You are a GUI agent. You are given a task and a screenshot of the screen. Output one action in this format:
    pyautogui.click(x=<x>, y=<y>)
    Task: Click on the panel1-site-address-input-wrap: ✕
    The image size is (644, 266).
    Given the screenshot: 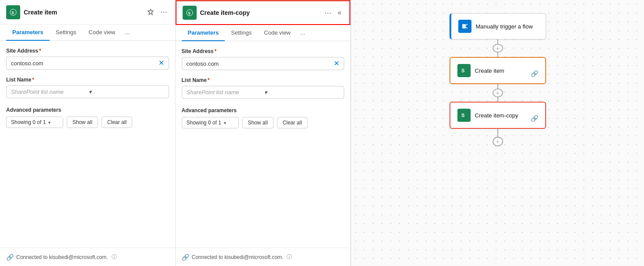 What is the action you would take?
    pyautogui.click(x=88, y=63)
    